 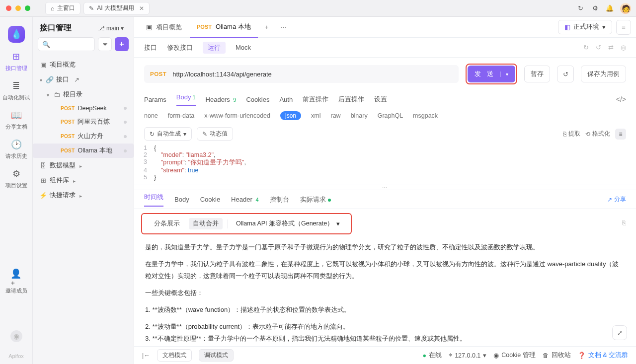 What do you see at coordinates (244, 200) in the screenshot?
I see `rtab-header: Header 4` at bounding box center [244, 200].